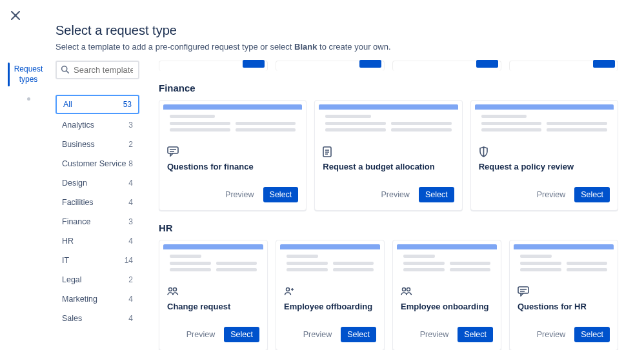 This screenshot has width=644, height=350. What do you see at coordinates (213, 307) in the screenshot?
I see `card-title: Change request` at bounding box center [213, 307].